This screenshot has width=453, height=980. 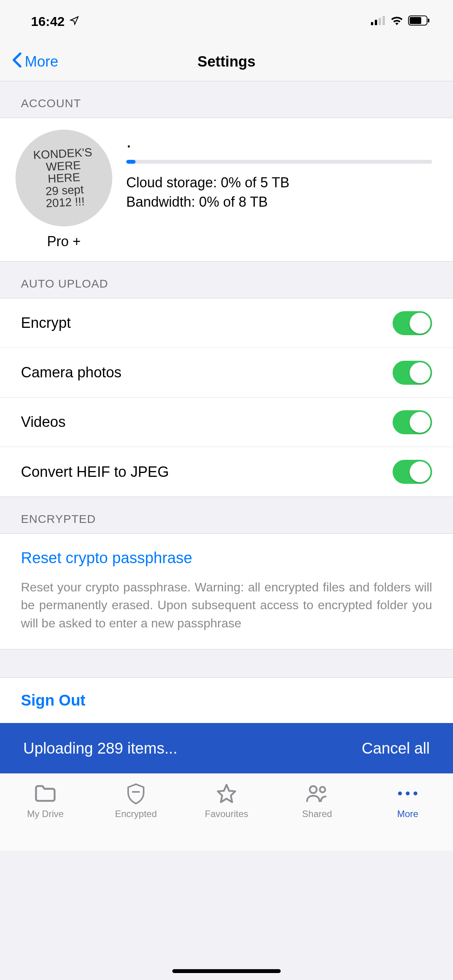 I want to click on storage-progress, so click(x=279, y=162).